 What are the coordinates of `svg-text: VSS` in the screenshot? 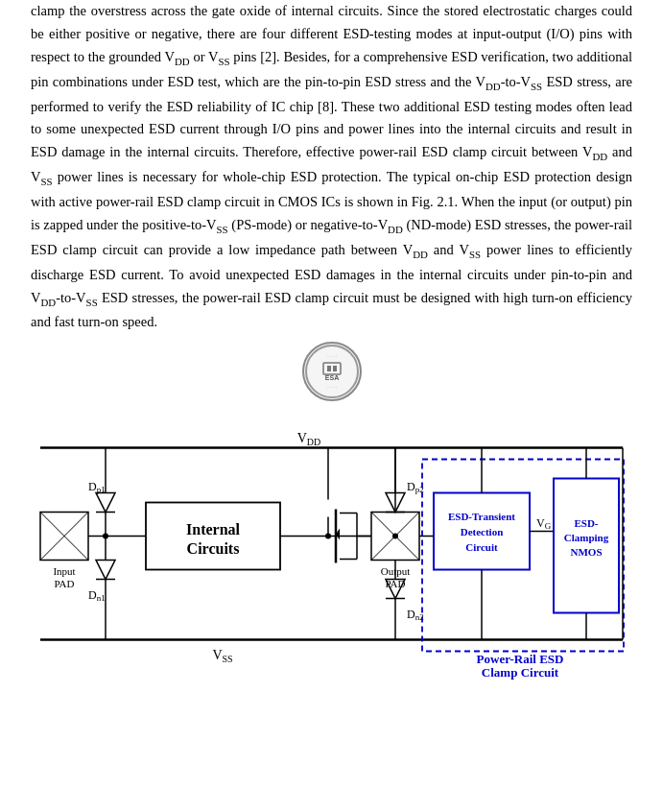 It's located at (223, 657).